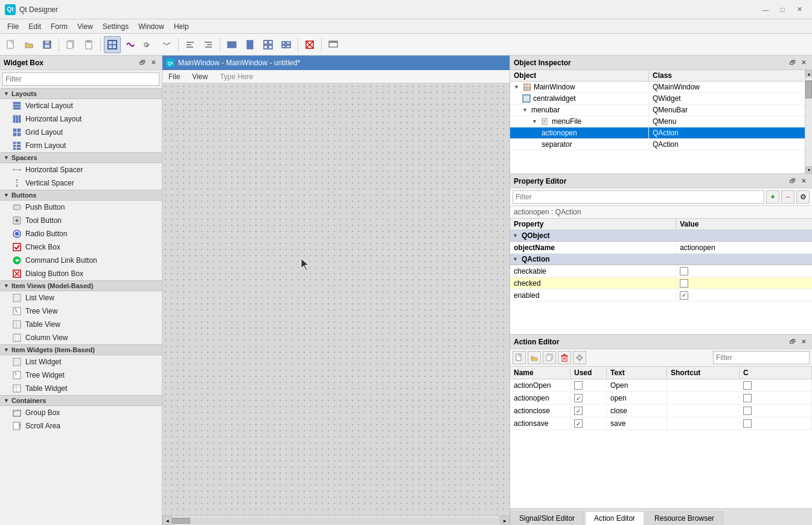 Image resolution: width=812 pixels, height=525 pixels. What do you see at coordinates (181, 521) in the screenshot?
I see `hscroll-thumb` at bounding box center [181, 521].